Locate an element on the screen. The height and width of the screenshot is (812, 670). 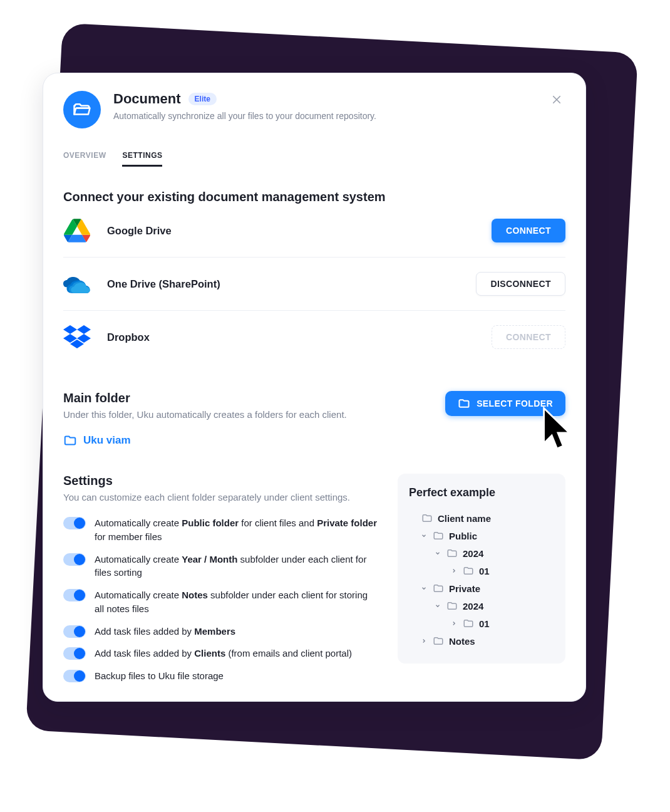
tree-row-private: Private is located at coordinates (482, 588).